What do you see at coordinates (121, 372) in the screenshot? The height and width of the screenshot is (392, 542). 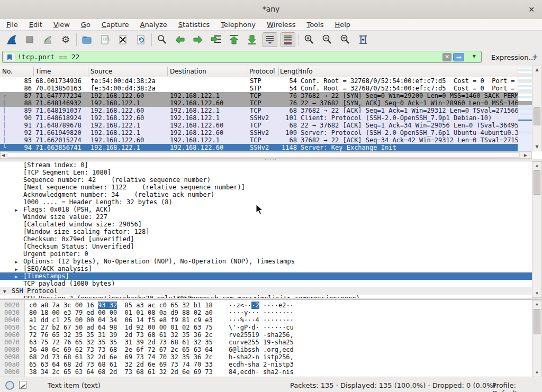 I see `hex-bytes: 38 34 2c 65 63 64 68 2d 73 68 61 32 2d 6…` at bounding box center [121, 372].